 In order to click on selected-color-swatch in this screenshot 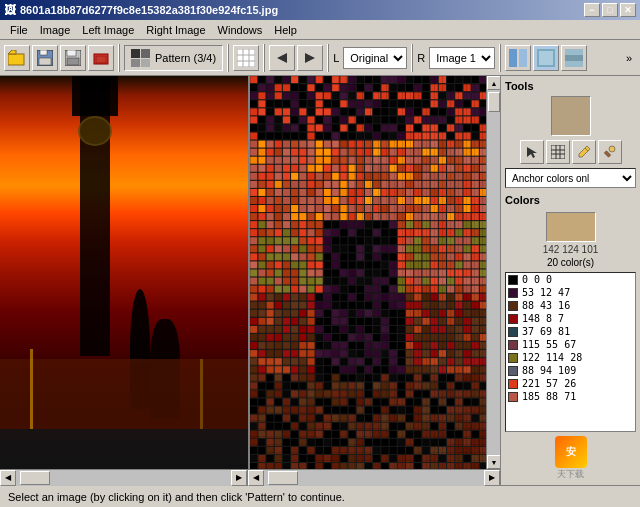, I will do `click(571, 227)`.